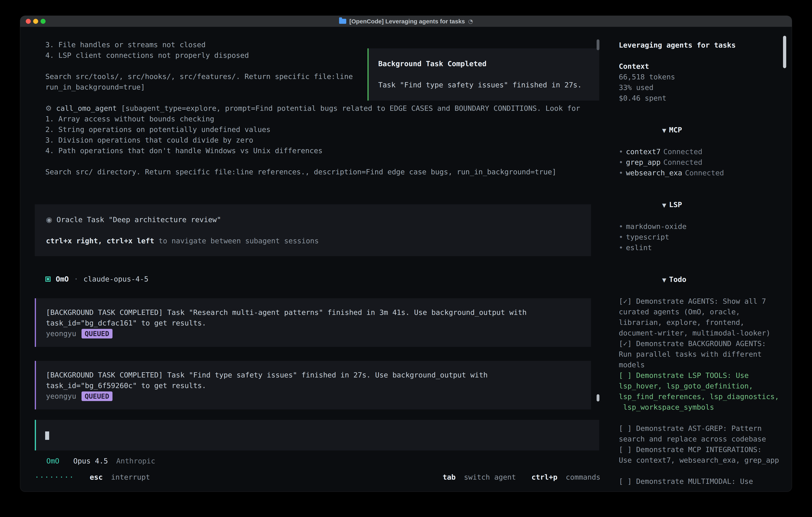 The image size is (812, 517). I want to click on spinner-dots: ········, so click(55, 477).